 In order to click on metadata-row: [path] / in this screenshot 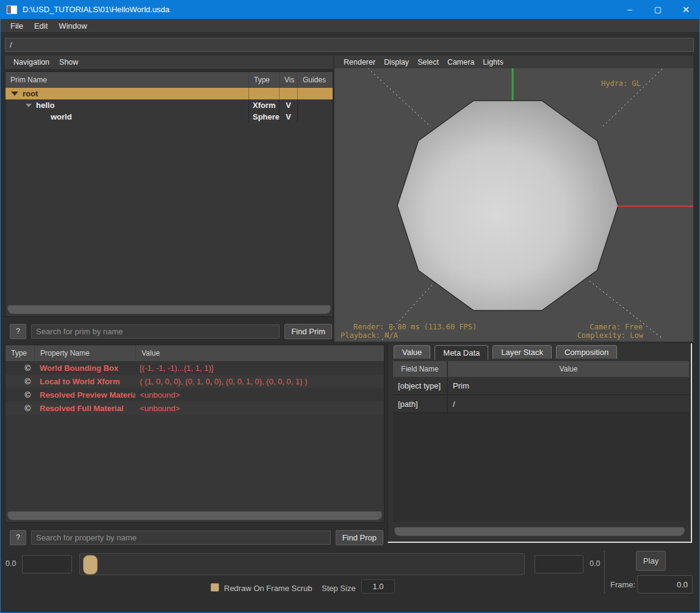, I will do `click(541, 404)`.